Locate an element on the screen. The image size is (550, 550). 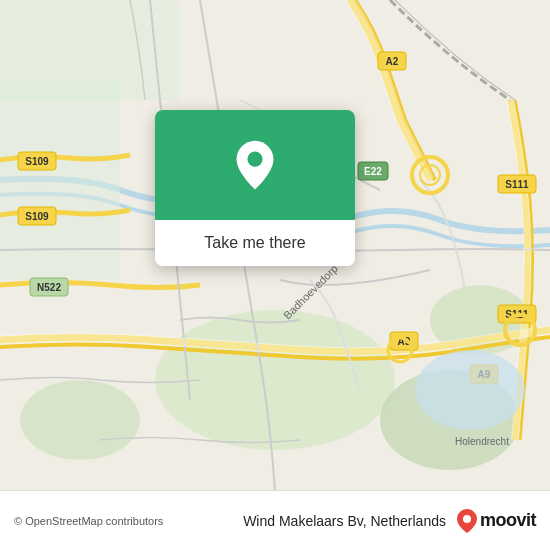
svg-text: S111 is located at coordinates (517, 184).